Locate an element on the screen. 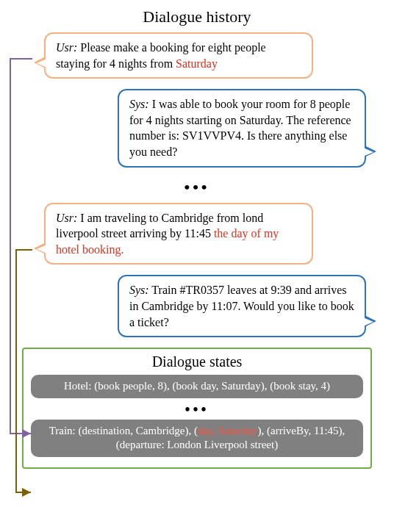 The width and height of the screenshot is (394, 532). sys-bubble-2: Sys: Train #TR0357 leaves at 9:39 and ar… is located at coordinates (242, 306).